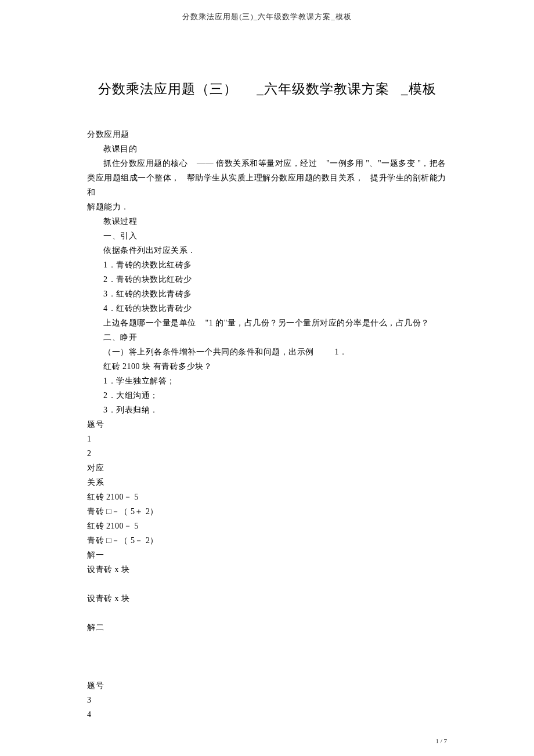  Describe the element at coordinates (275, 178) in the screenshot. I see `text-fragment: 帮助学生从实质上理解分数应用题的数目关系，` at that location.